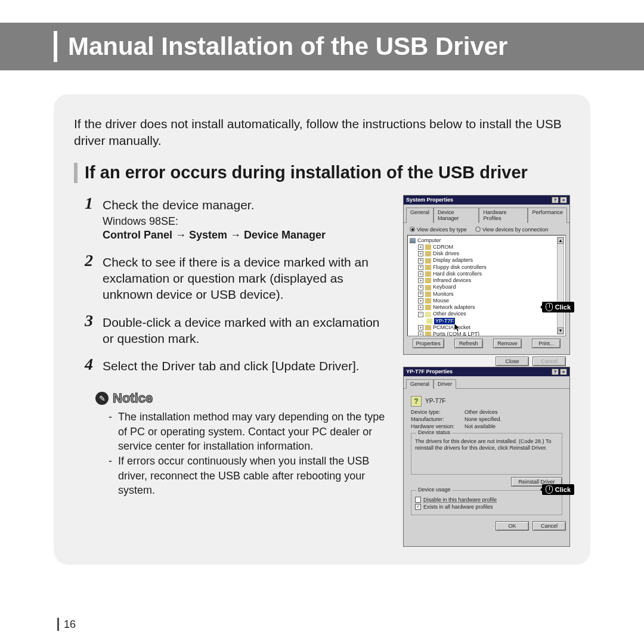 The image size is (644, 644). Describe the element at coordinates (428, 343) in the screenshot. I see `properties-button: Properties` at that location.